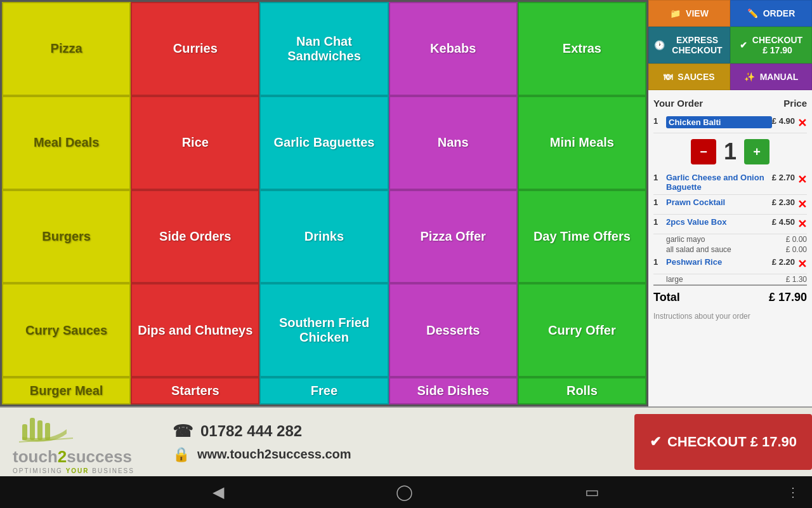 This screenshot has width=812, height=508. Describe the element at coordinates (274, 455) in the screenshot. I see `website-url: www.touch2success.com` at that location.